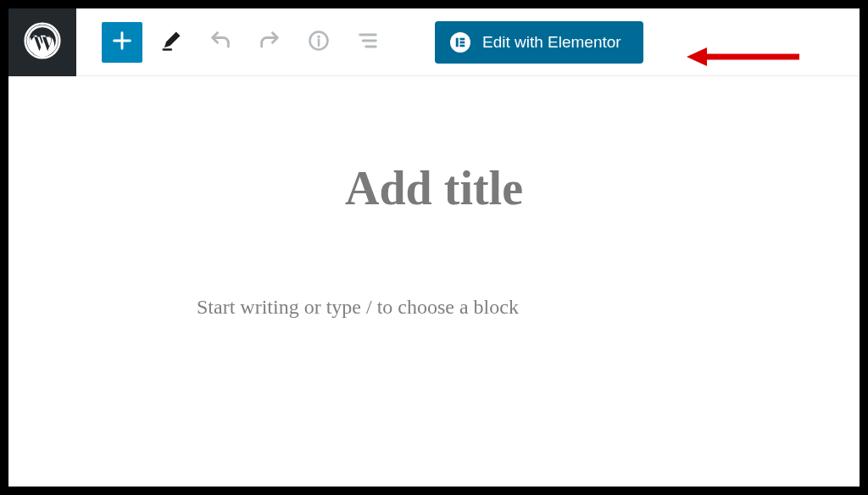 The height and width of the screenshot is (495, 868). What do you see at coordinates (171, 42) in the screenshot?
I see `pencil-icon` at bounding box center [171, 42].